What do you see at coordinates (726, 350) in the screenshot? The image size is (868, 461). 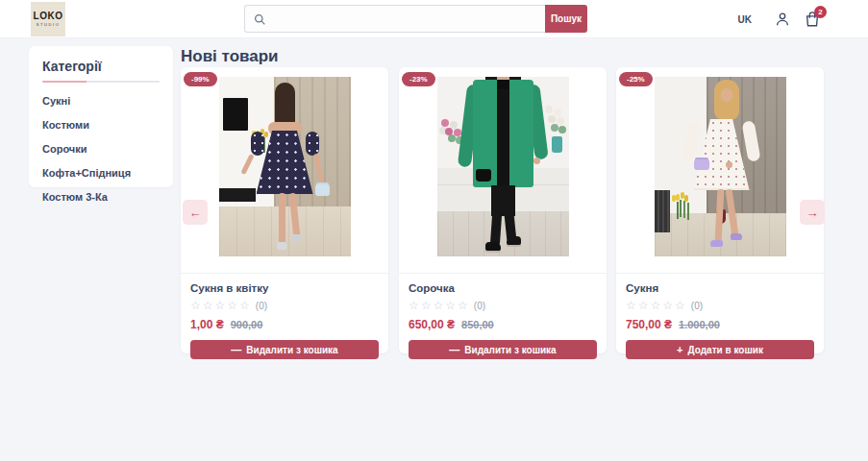 I see `cart-button-label: Додати в кошик` at bounding box center [726, 350].